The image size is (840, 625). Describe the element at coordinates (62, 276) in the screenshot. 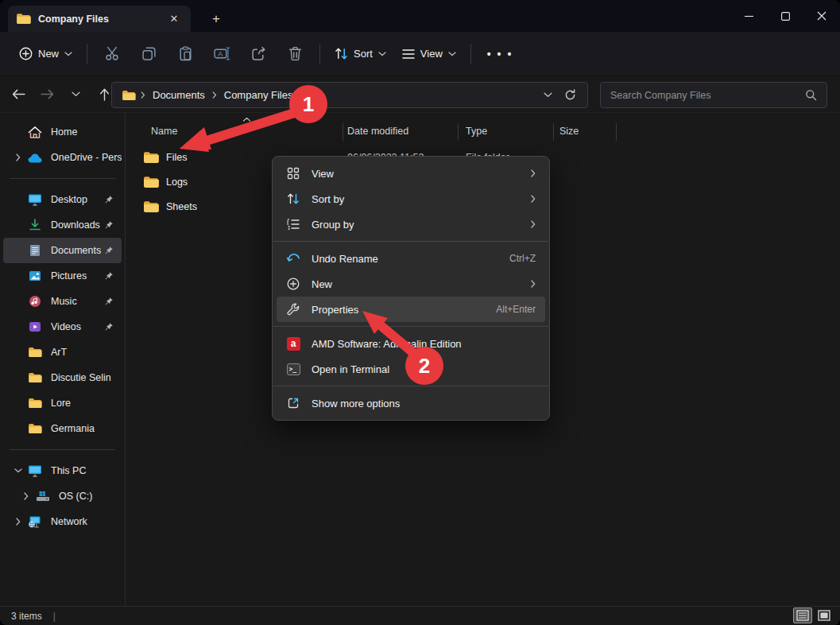

I see `sidebar-item-pictures: Pictures` at that location.